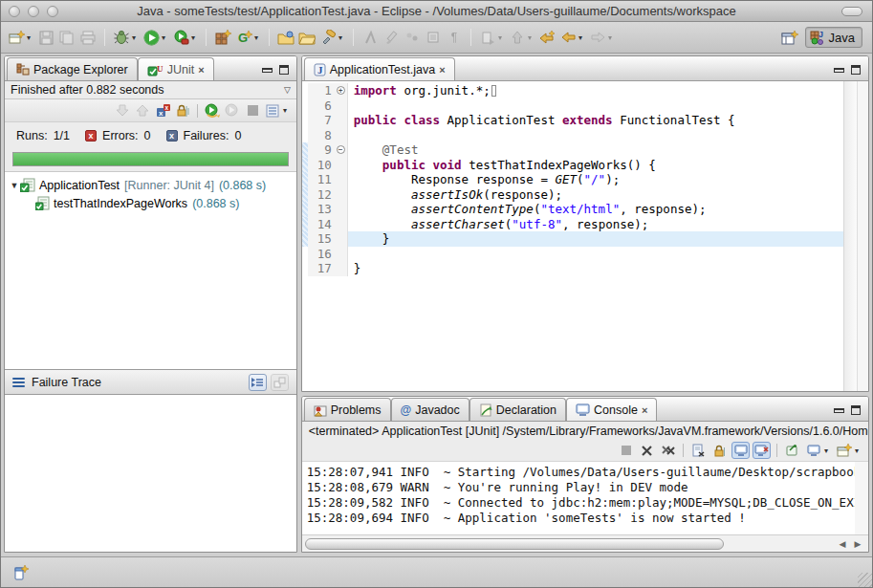 This screenshot has height=588, width=873. I want to click on new-wizard-dropdown: ▾, so click(31, 38).